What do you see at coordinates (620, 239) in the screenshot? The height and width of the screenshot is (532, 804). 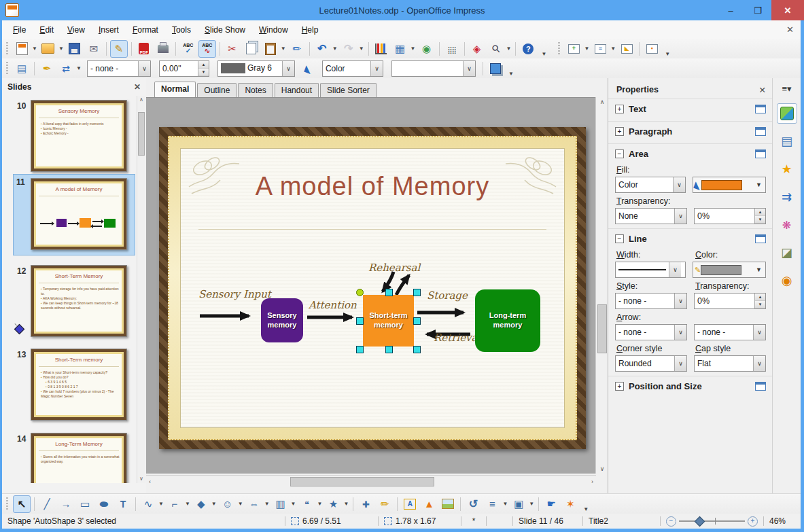 I see `collapse-icon: −` at bounding box center [620, 239].